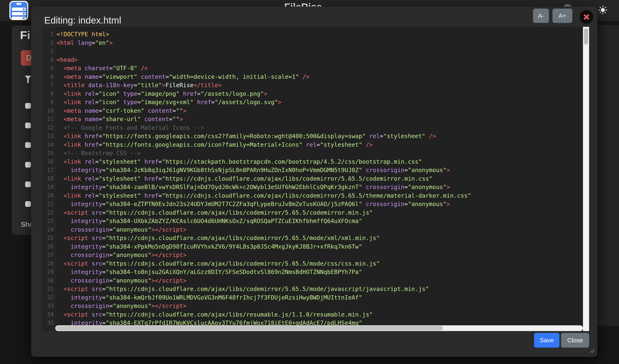 The width and height of the screenshot is (619, 364). I want to click on code-line: 29 integrity="sha384-to8njsu2GAiXQnY/aLG…, so click(315, 272).